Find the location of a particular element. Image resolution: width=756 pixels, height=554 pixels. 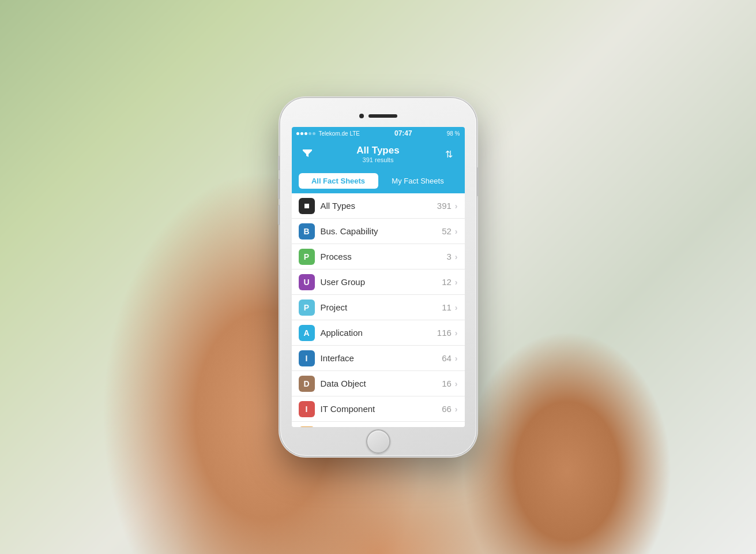

iphone-bottom is located at coordinates (378, 441).